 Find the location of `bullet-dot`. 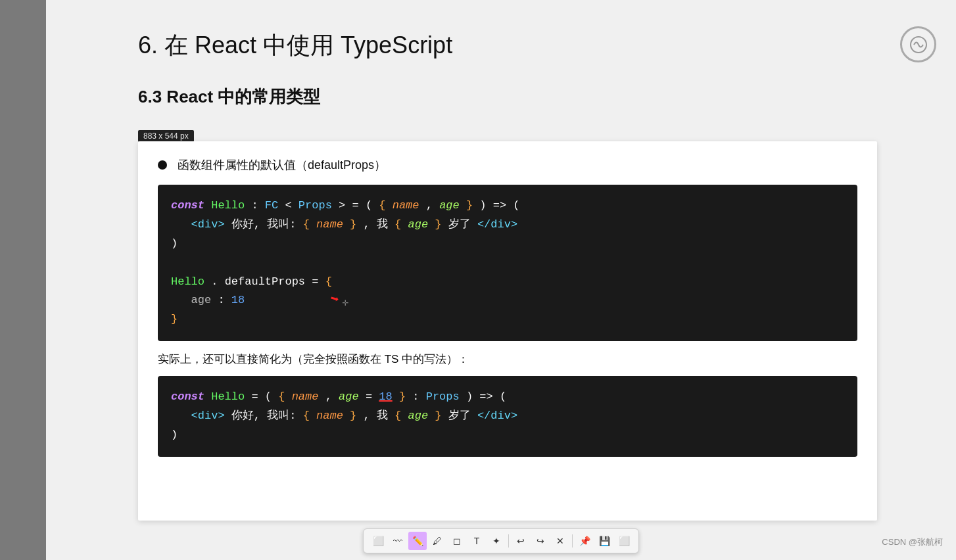

bullet-dot is located at coordinates (162, 165).